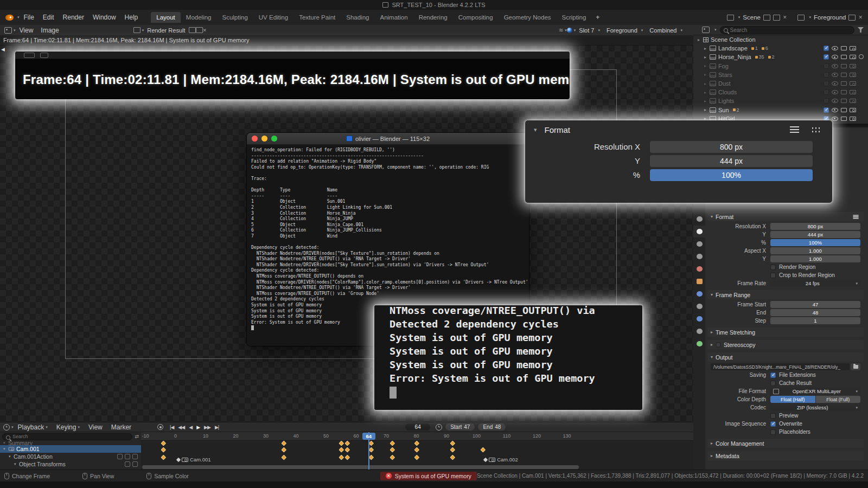 The height and width of the screenshot is (488, 868). I want to click on image-editor-icon, so click(8, 30).